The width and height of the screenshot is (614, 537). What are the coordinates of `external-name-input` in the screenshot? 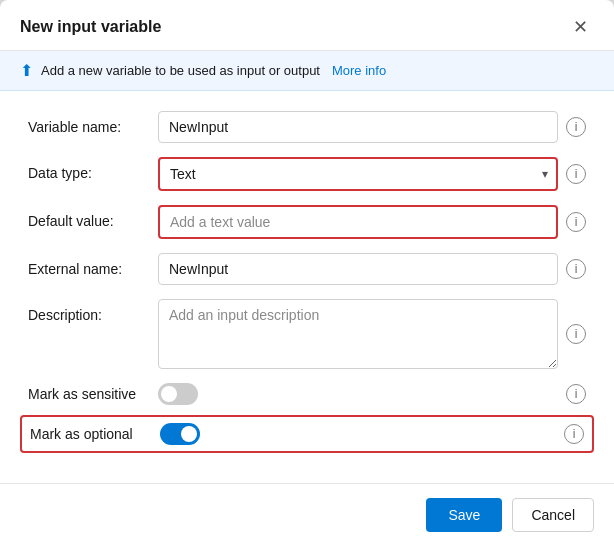 It's located at (358, 269).